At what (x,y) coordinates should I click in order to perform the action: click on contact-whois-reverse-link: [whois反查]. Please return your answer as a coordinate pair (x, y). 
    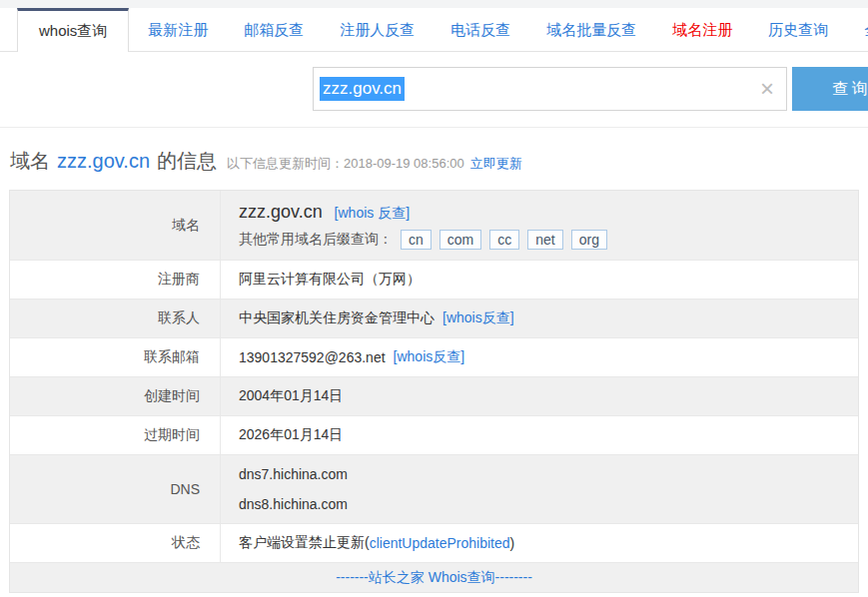
    Looking at the image, I should click on (478, 318).